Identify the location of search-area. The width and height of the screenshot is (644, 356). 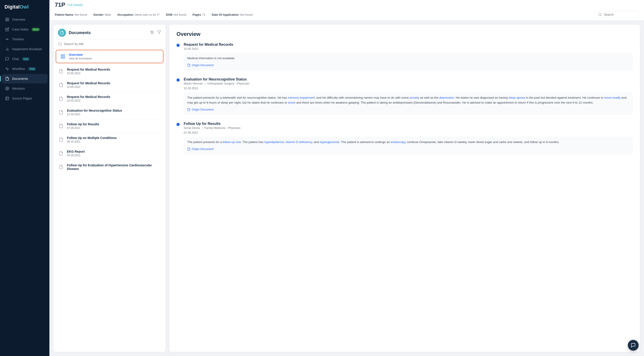
(616, 14).